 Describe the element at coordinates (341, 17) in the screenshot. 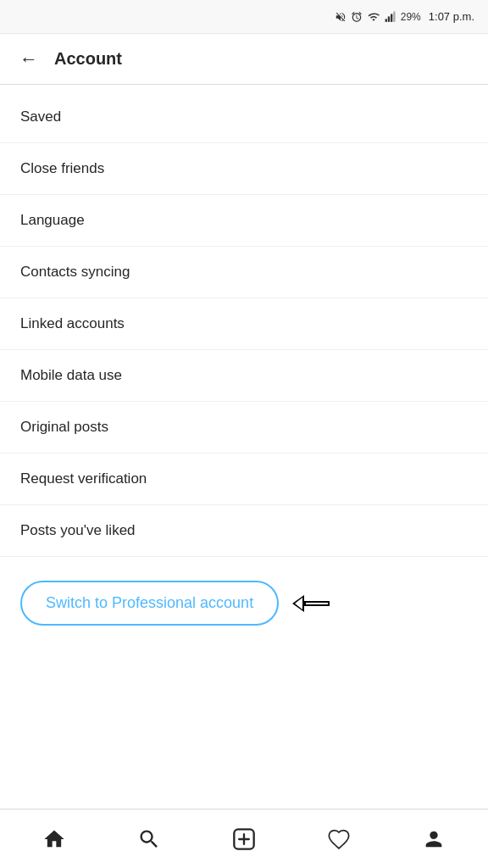

I see `mute-icon` at that location.